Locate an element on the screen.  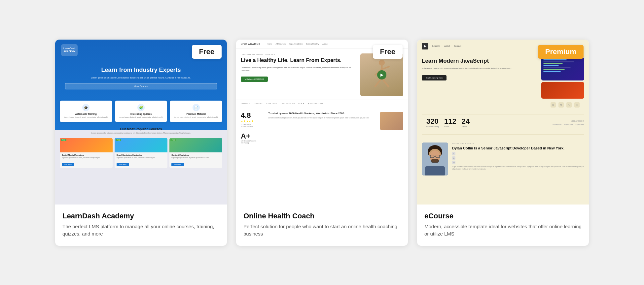
card2-nav-yoga: Yoga Healthline is located at coordinates (296, 44).